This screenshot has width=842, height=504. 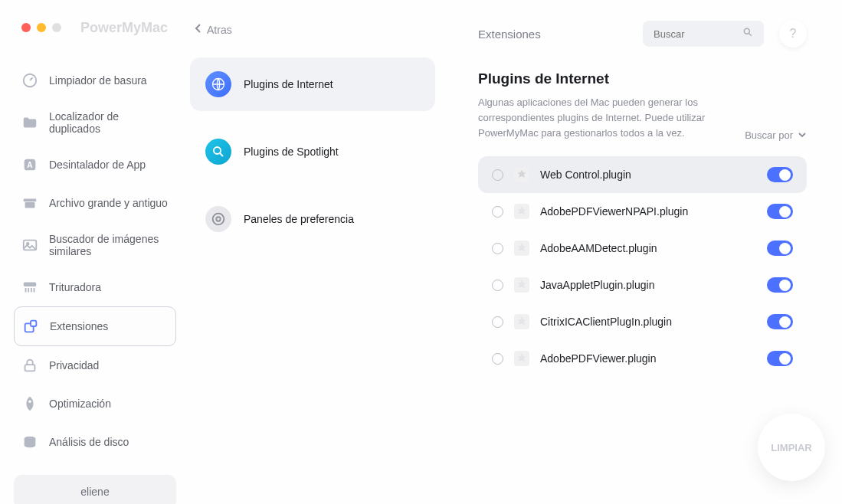 I want to click on plugin-name: JavaAppletPlugin.plugin, so click(x=648, y=285).